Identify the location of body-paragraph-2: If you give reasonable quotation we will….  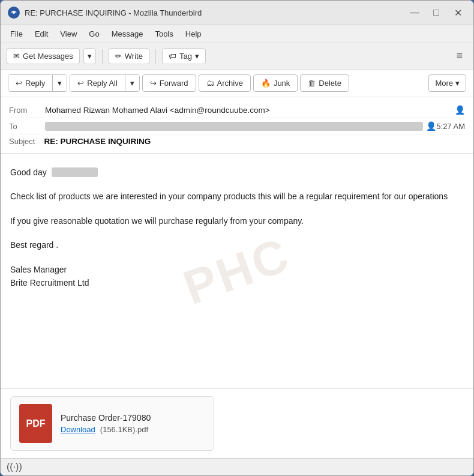
(237, 221).